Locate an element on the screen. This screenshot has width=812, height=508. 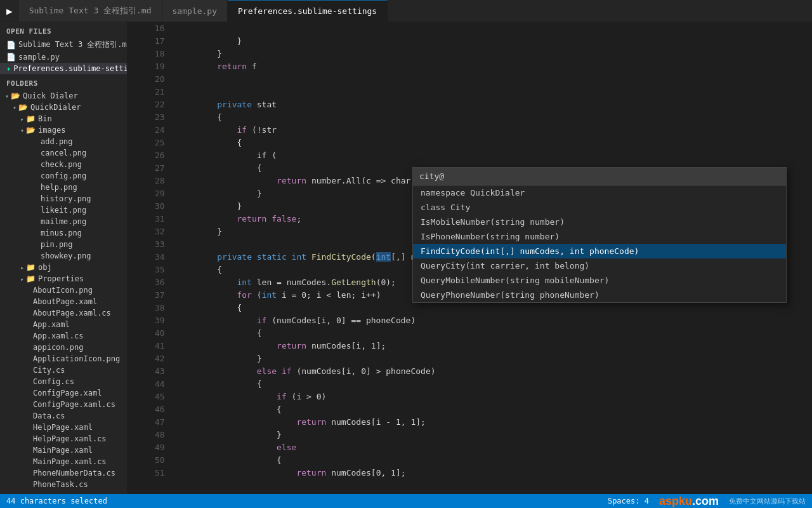
tab-py: sample.py is located at coordinates (195, 11).